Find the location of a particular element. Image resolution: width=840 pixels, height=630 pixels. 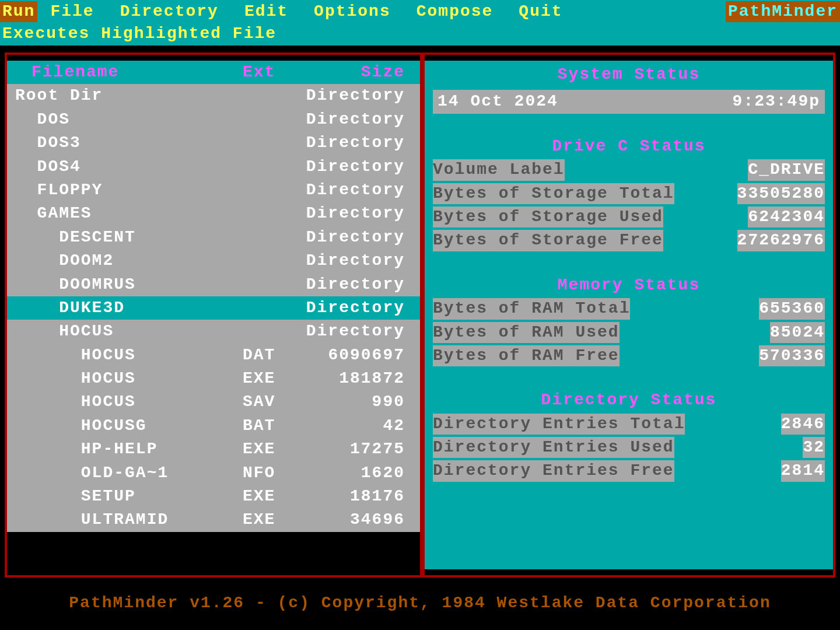

menu-options: Options is located at coordinates (352, 12).